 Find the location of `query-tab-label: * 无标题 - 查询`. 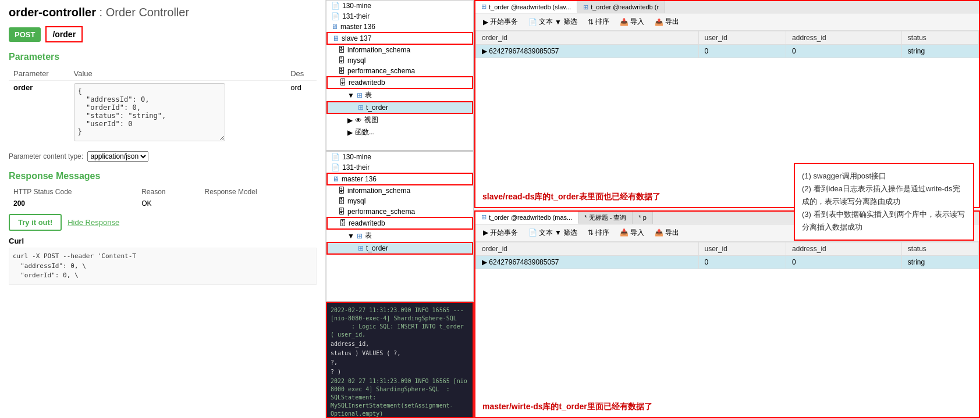

query-tab-label: * 无标题 - 查询 is located at coordinates (605, 217).